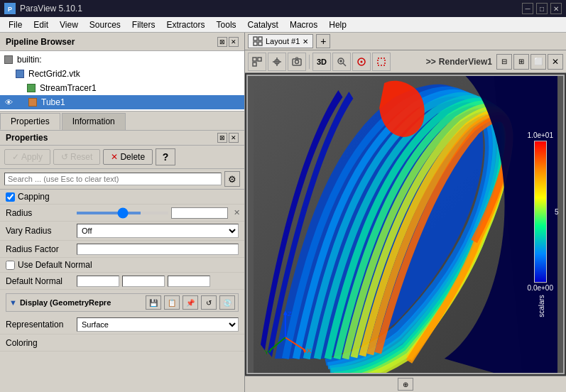  Describe the element at coordinates (521, 62) in the screenshot. I see `view-split-v-button: ⊞` at that location.